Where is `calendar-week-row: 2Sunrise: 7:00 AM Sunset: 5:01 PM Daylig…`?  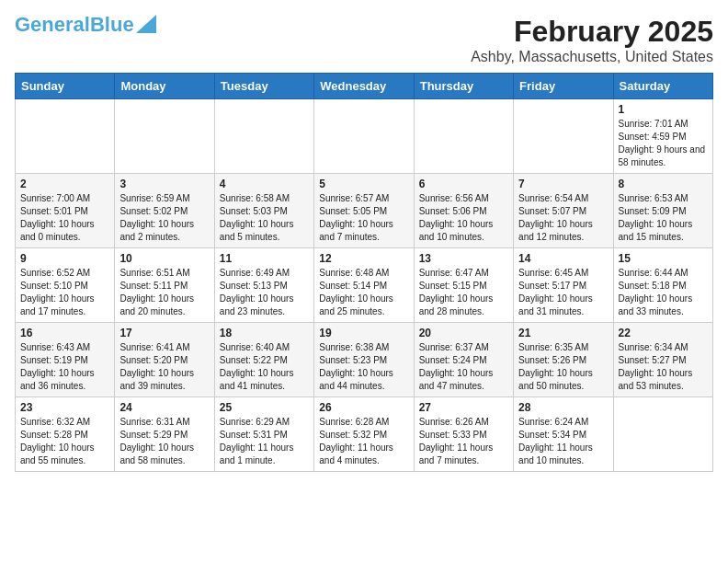 calendar-week-row: 2Sunrise: 7:00 AM Sunset: 5:01 PM Daylig… is located at coordinates (364, 212).